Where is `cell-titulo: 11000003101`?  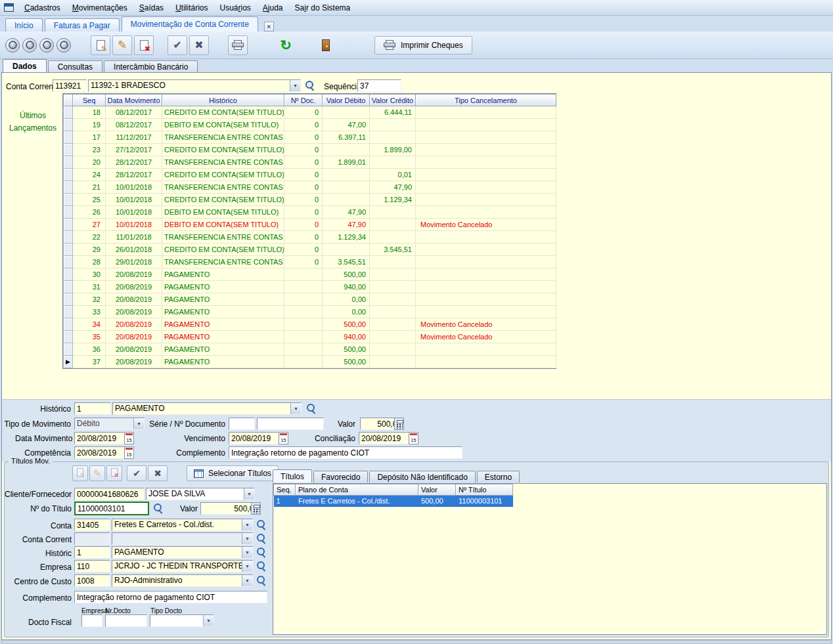
cell-titulo: 11000003101 is located at coordinates (485, 502).